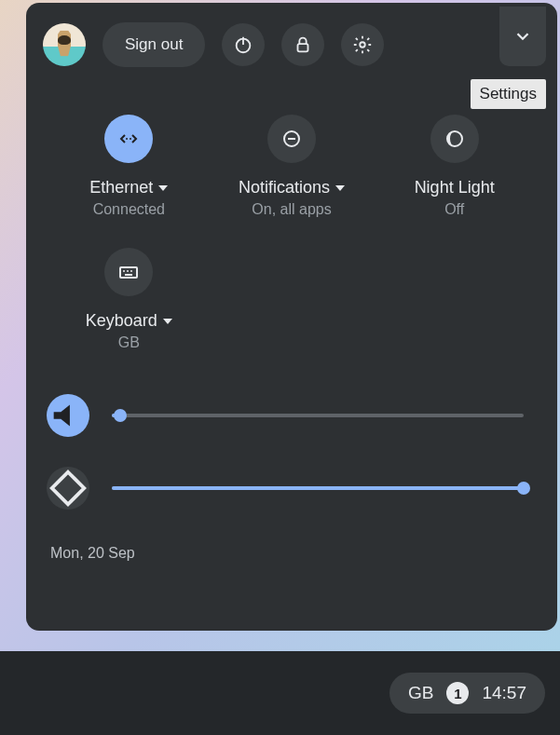 This screenshot has height=735, width=560. Describe the element at coordinates (68, 415) in the screenshot. I see `volume-icon` at that location.